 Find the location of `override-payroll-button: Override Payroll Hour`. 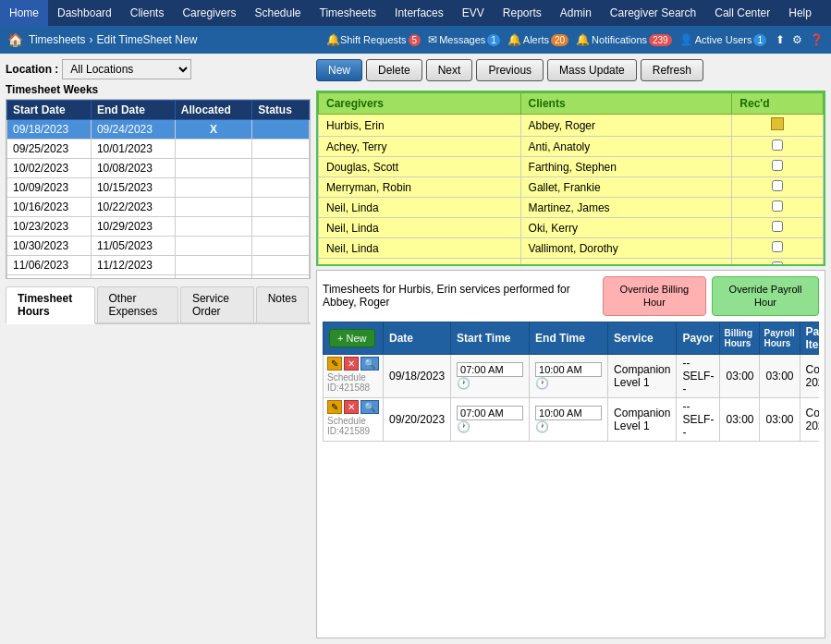

override-payroll-button: Override Payroll Hour is located at coordinates (765, 296).